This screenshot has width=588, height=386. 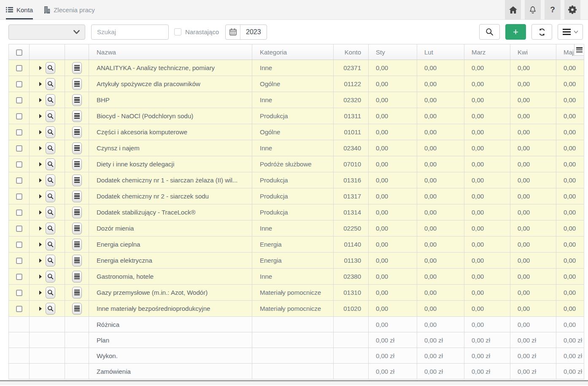 I want to click on help-button: ?, so click(x=553, y=10).